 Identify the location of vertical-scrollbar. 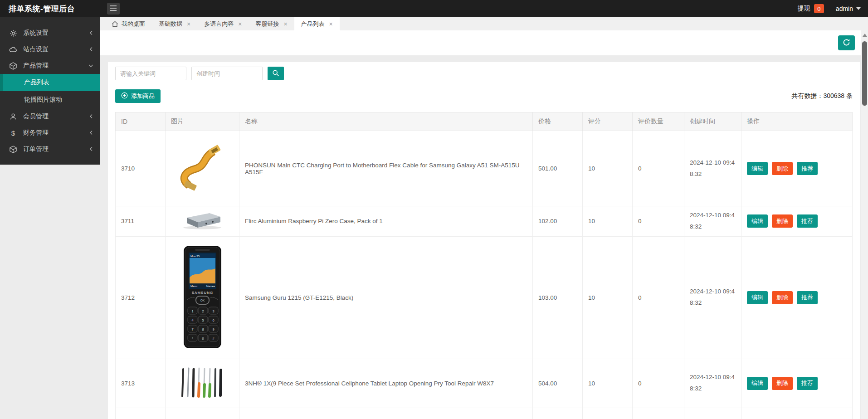
(864, 225).